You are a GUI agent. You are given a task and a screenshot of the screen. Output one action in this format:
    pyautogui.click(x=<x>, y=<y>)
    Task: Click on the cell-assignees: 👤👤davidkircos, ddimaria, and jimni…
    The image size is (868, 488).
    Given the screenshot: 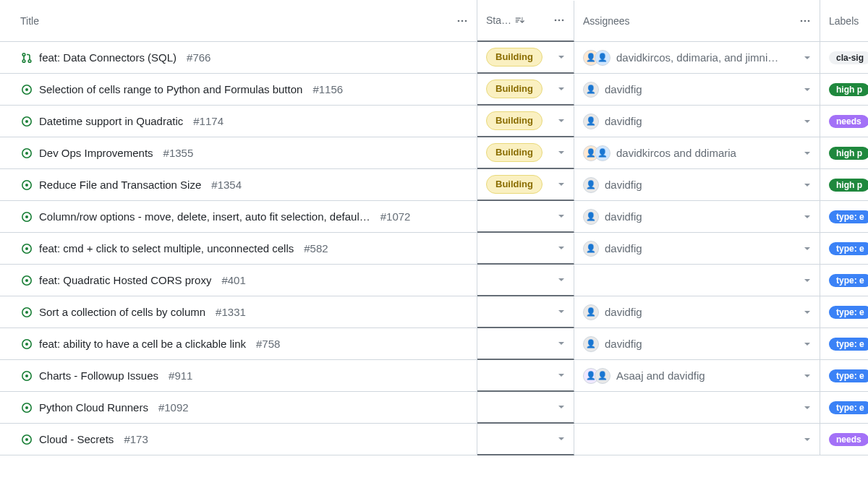 What is the action you would take?
    pyautogui.click(x=697, y=58)
    